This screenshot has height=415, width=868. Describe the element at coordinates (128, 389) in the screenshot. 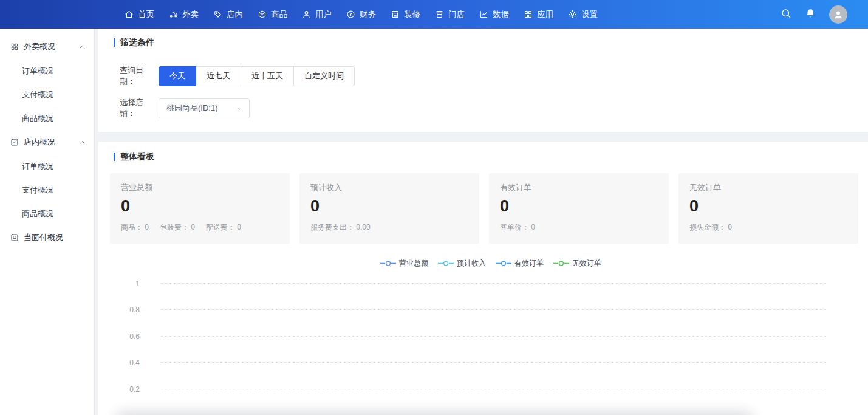

I see `y-axis-tick-label: 0.2` at that location.